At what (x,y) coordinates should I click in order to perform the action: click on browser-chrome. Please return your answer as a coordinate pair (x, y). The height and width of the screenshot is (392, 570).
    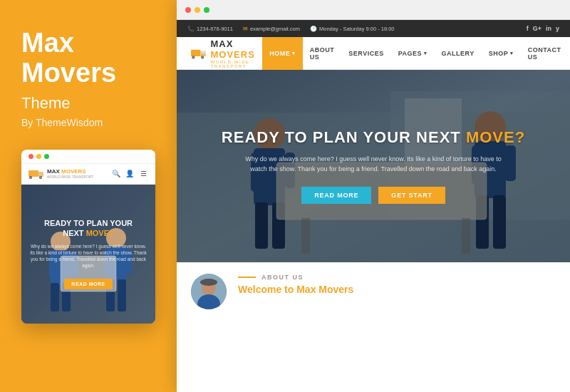
    Looking at the image, I should click on (373, 10).